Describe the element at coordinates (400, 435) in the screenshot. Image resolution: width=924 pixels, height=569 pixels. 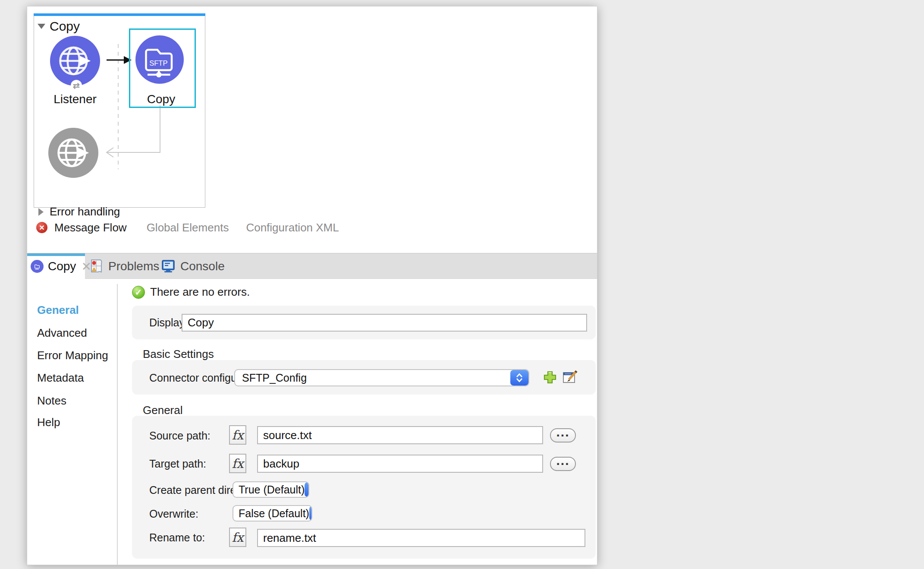
I see `source-path-input` at that location.